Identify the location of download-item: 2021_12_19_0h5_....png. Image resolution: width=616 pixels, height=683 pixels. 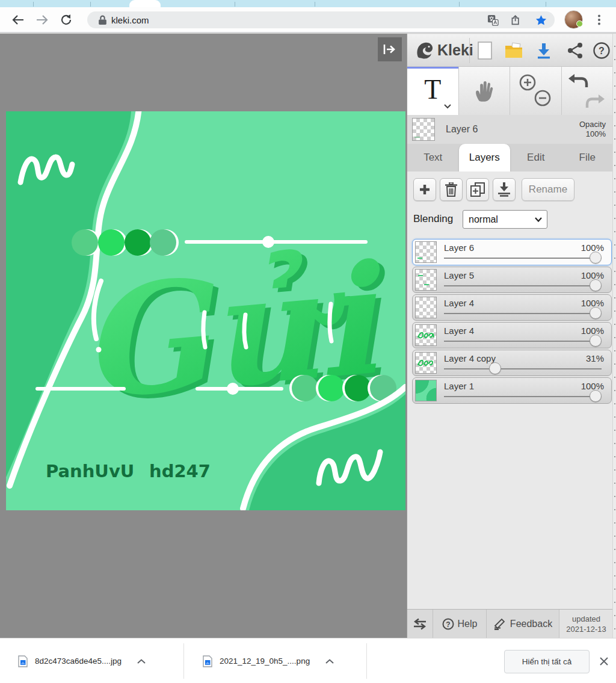
(268, 661).